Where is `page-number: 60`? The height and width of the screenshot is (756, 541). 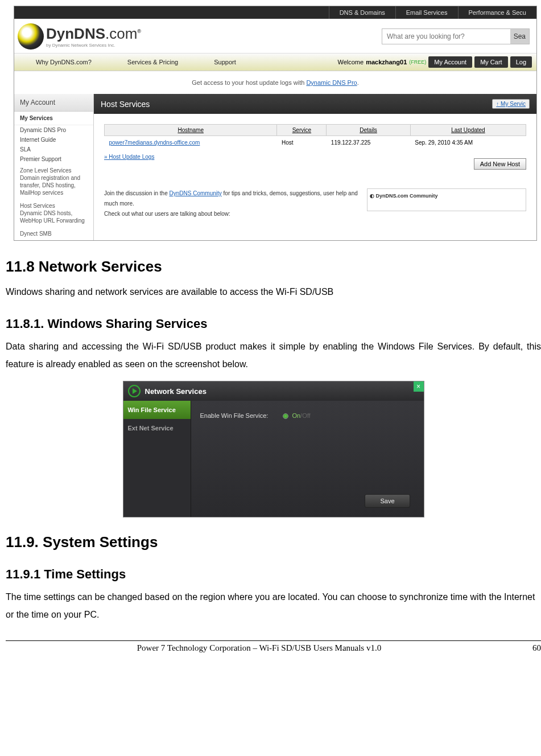
page-number: 60 is located at coordinates (527, 648).